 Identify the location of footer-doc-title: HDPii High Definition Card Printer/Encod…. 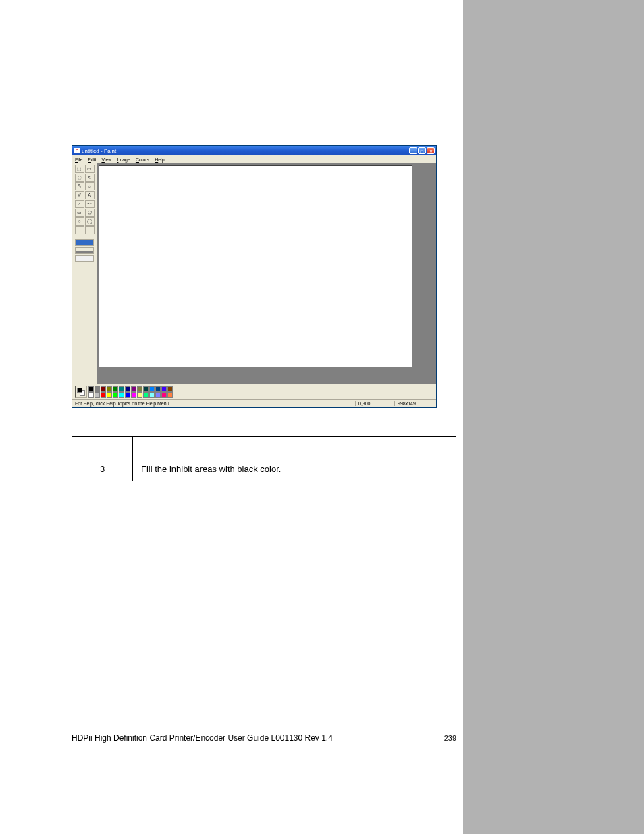
(203, 738).